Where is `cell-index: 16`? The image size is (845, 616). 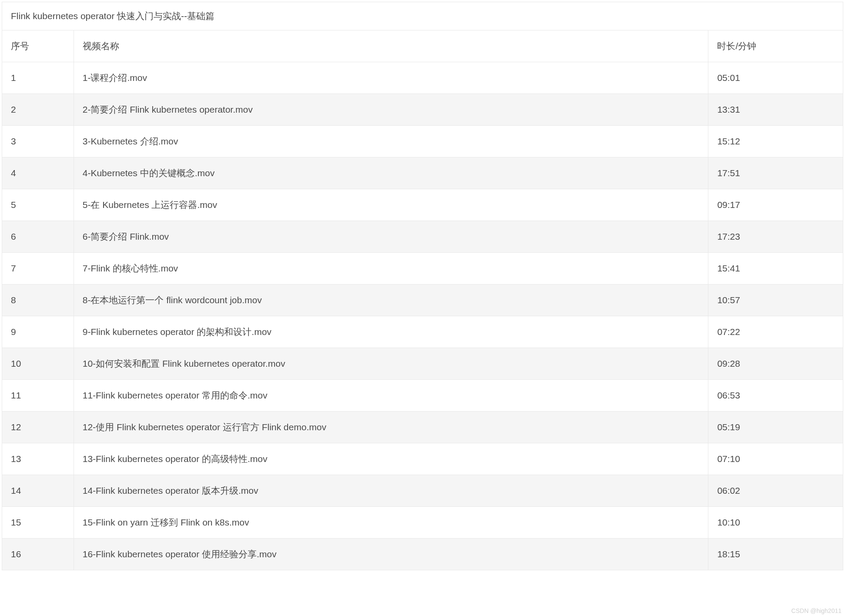 cell-index: 16 is located at coordinates (38, 554).